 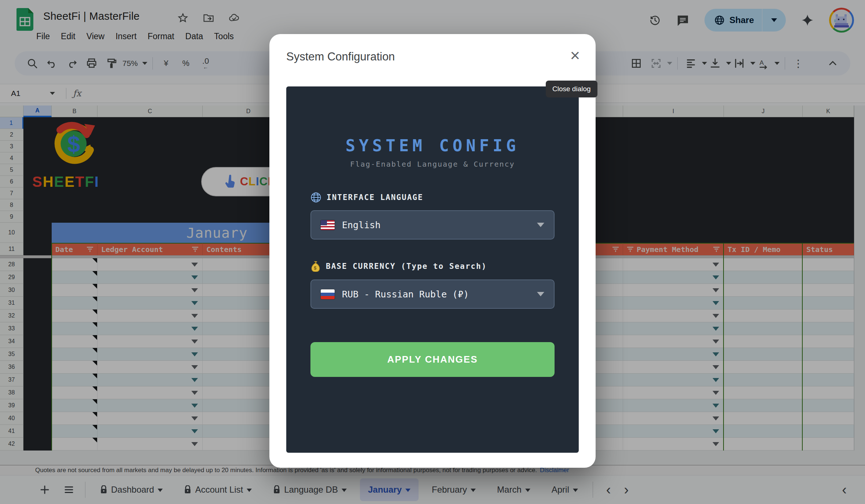 What do you see at coordinates (432, 294) in the screenshot?
I see `currency-dropdown: RUB - Russian Ruble (₽)` at bounding box center [432, 294].